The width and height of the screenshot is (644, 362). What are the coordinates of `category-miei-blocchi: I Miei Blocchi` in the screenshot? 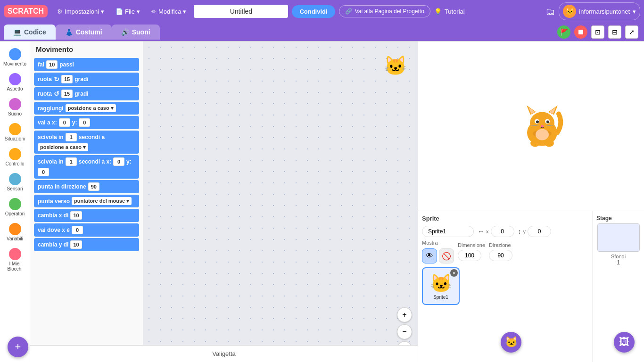 It's located at (15, 260).